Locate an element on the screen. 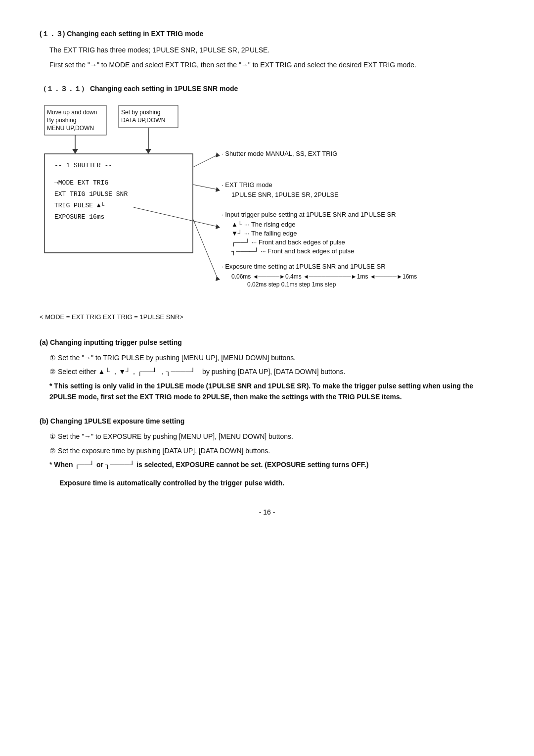  svg-text: MENU UP,DOWN is located at coordinates (70, 128).